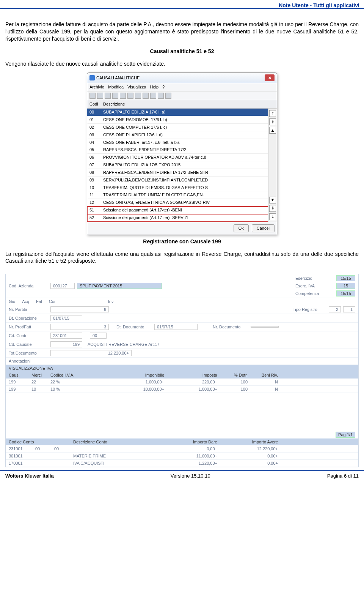 The width and height of the screenshot is (364, 593). What do you see at coordinates (182, 456) in the screenshot?
I see `conto-row: 301001MATERIE PRIME11.000,00+0,00+` at bounding box center [182, 456].